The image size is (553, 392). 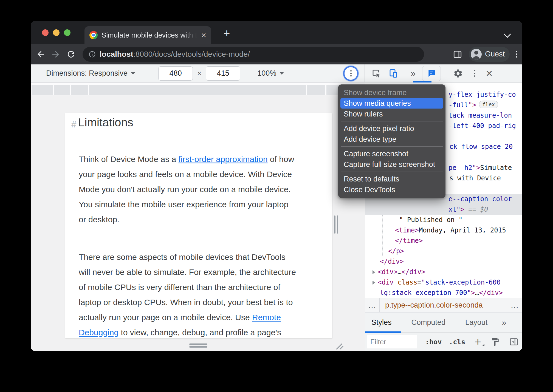 I want to click on paint-roller-icon, so click(x=495, y=342).